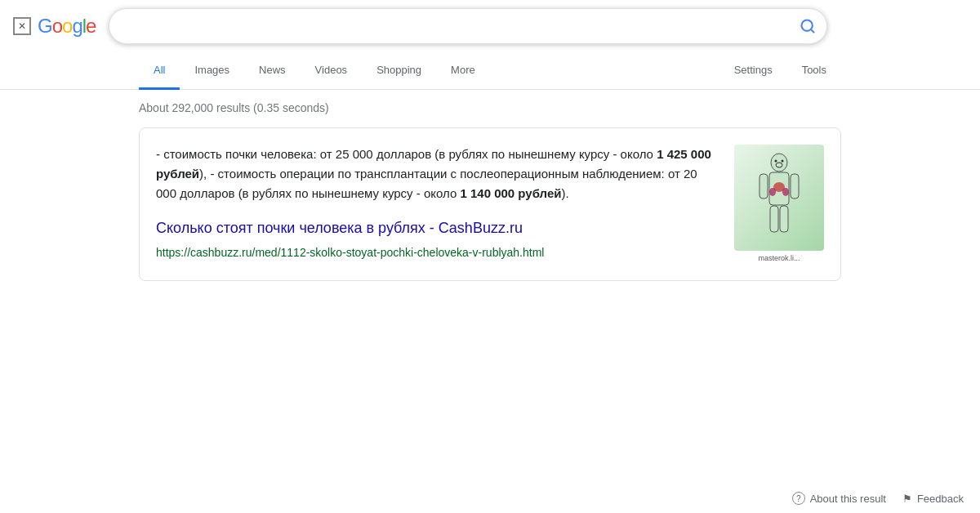  I want to click on tab-news: News, so click(273, 71).